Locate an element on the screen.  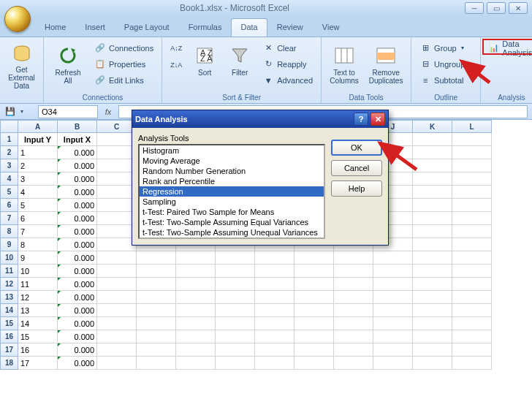
cell-A2: 1 is located at coordinates (38, 153).